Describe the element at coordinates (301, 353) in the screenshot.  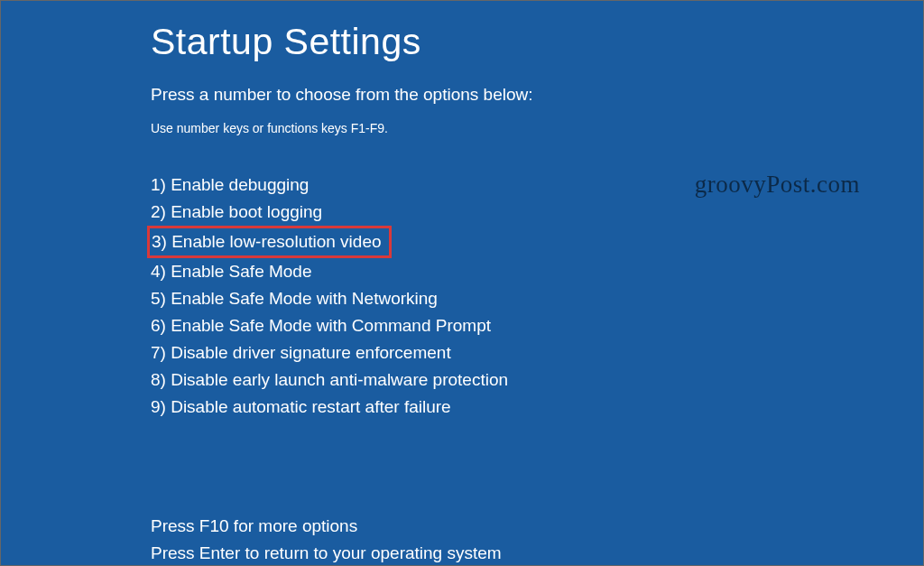
I see `option-7: 7) Disable driver signature enforcement` at that location.